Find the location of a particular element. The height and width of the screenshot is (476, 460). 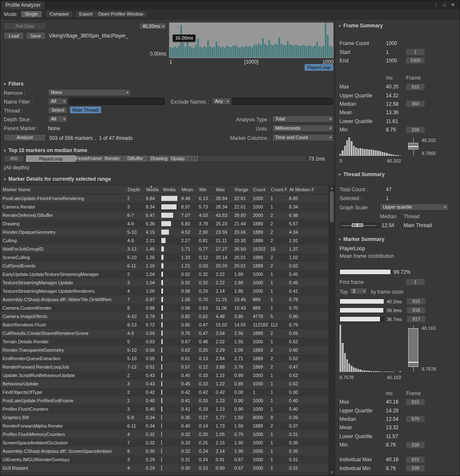

top-n-dropdown: 3 ▼ is located at coordinates (358, 291).